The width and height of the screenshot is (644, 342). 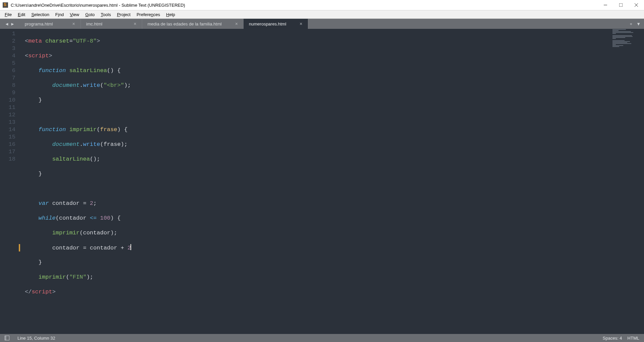 I want to click on text-cursor, so click(x=131, y=247).